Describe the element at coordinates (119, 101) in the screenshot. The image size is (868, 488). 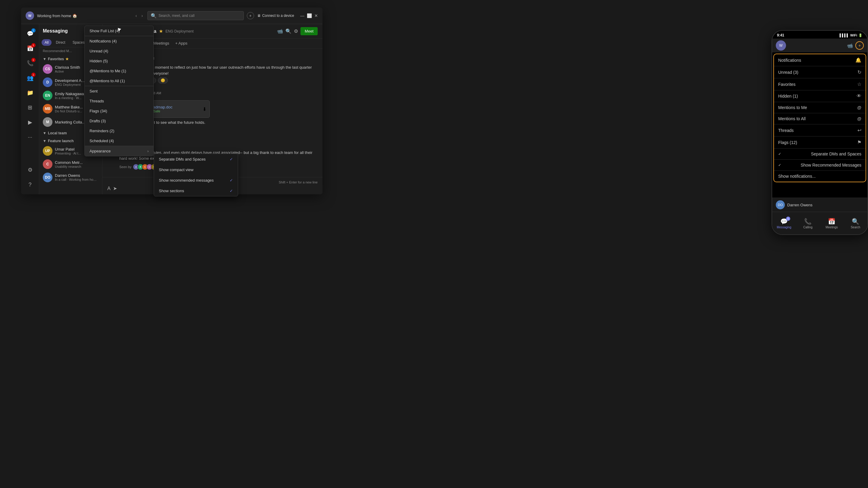
I see `dropdown-threads: Threads` at that location.